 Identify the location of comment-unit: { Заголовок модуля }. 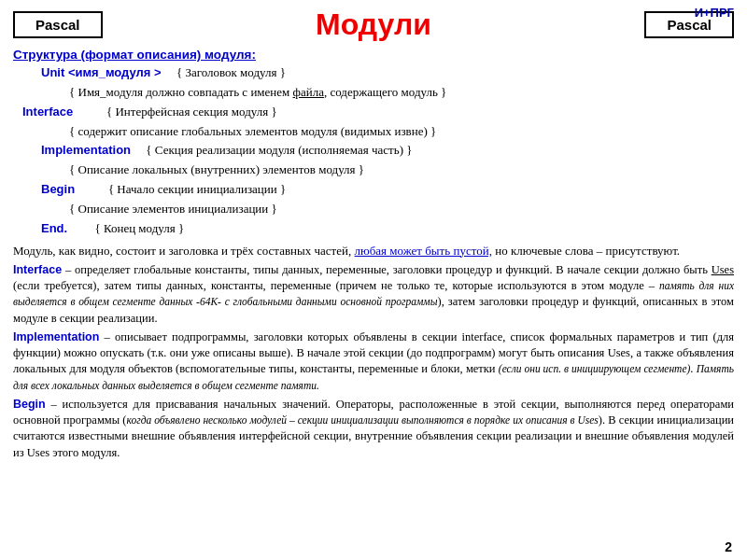
(225, 73).